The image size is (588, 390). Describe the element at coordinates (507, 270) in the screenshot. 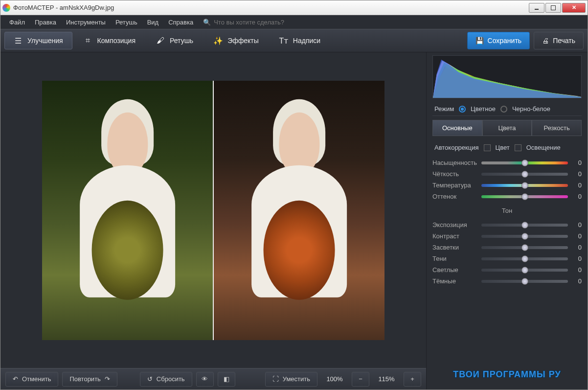

I see `slider-row: Светлые0` at that location.